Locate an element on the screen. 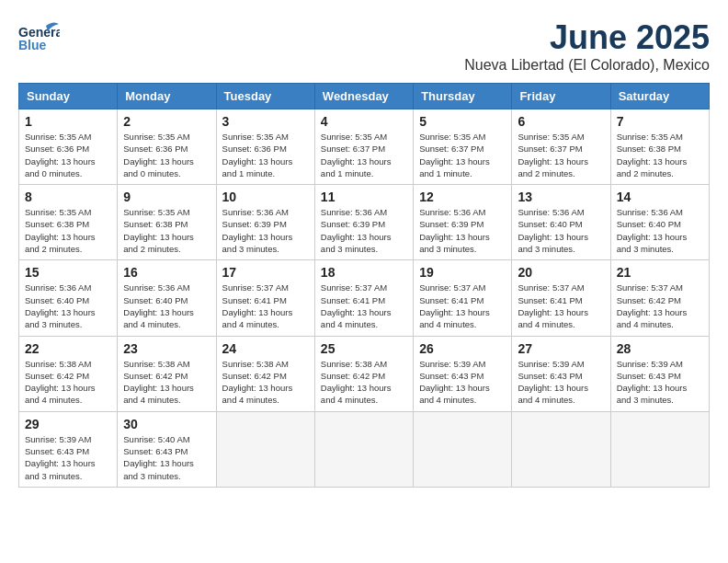 The width and height of the screenshot is (728, 563). day-number: 26 is located at coordinates (462, 349).